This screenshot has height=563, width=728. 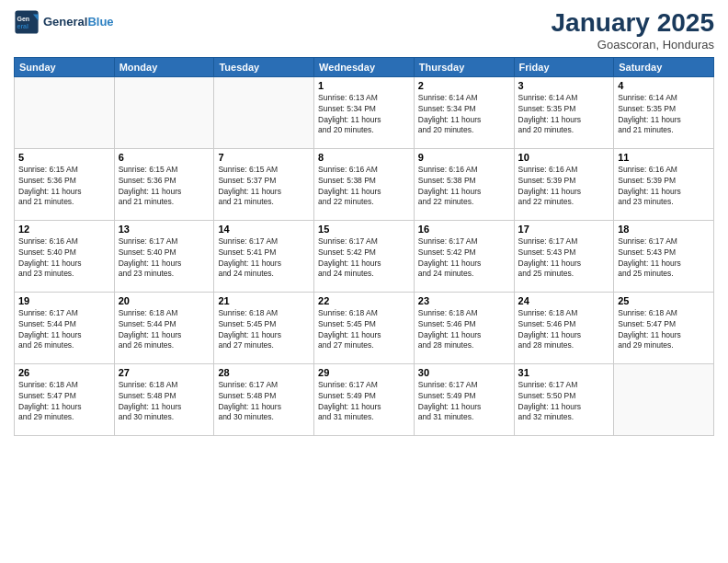 What do you see at coordinates (164, 184) in the screenshot?
I see `day-cell: 6Sunrise: 6:15 AMSunset: 5:36 PMDaylight…` at bounding box center [164, 184].